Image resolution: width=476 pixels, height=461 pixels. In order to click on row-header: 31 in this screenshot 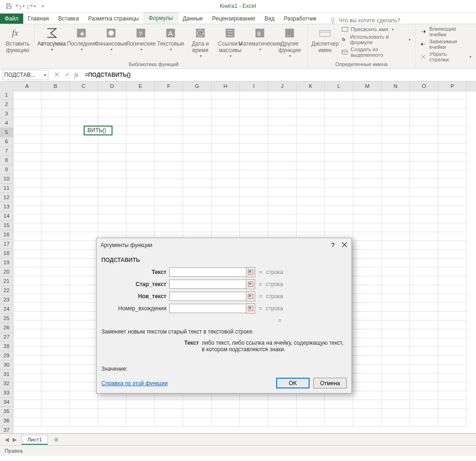, I will do `click(7, 374)`.